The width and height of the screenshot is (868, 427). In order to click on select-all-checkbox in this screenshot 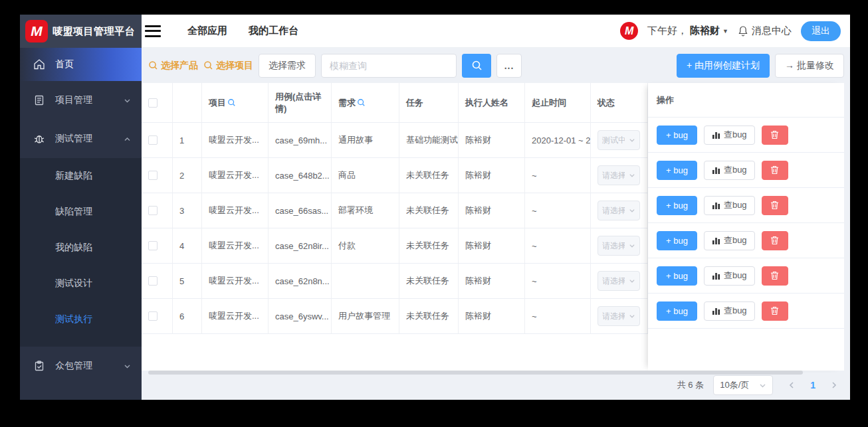, I will do `click(153, 103)`.